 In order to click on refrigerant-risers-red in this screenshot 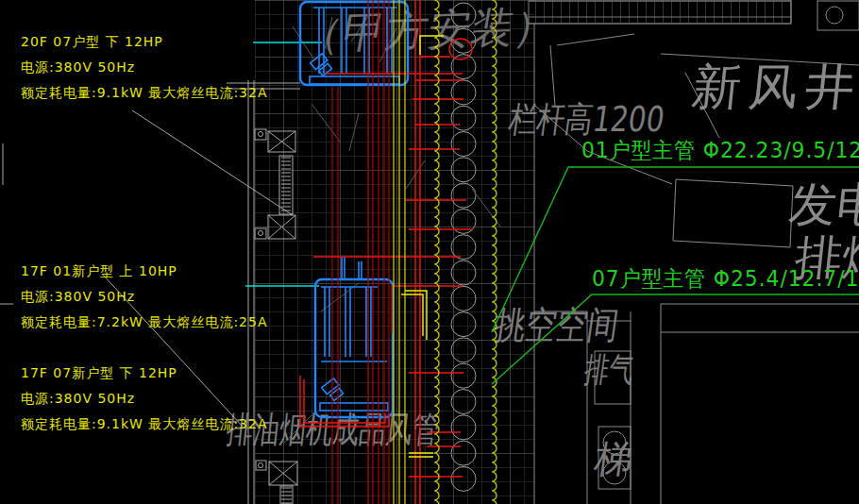, I will do `click(362, 252)`.